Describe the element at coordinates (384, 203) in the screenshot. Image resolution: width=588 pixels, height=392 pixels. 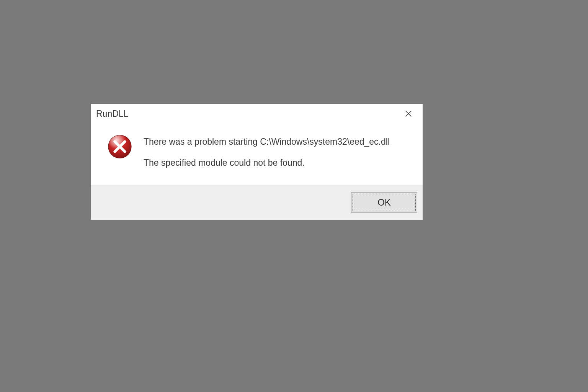
I see `ok-button: OK` at that location.